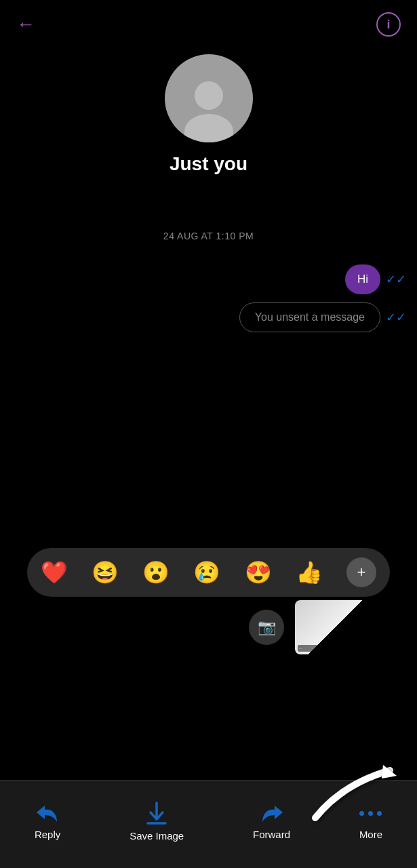  I want to click on message-row-unsent: You unsent a message ✓✓, so click(209, 317).